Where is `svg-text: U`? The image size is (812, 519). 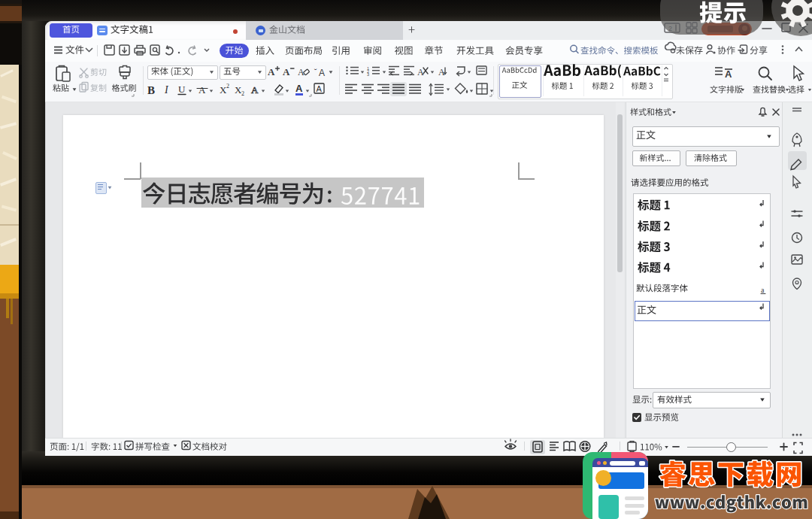
svg-text: U is located at coordinates (182, 89).